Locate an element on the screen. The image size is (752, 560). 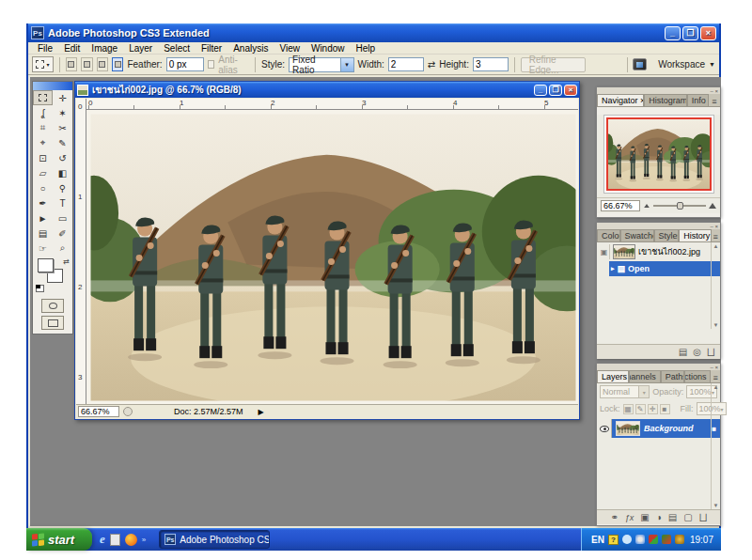
tab-color: Color is located at coordinates (609, 235).